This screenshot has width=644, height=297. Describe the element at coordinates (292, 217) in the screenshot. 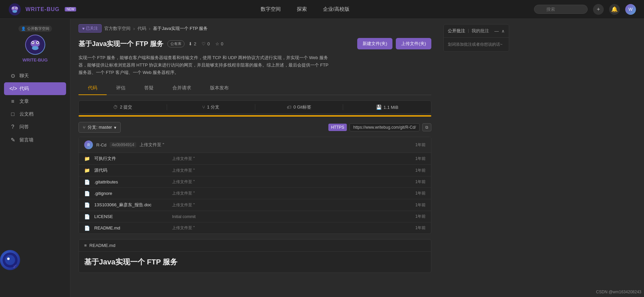

I see `file-commit: Initial commit` at that location.